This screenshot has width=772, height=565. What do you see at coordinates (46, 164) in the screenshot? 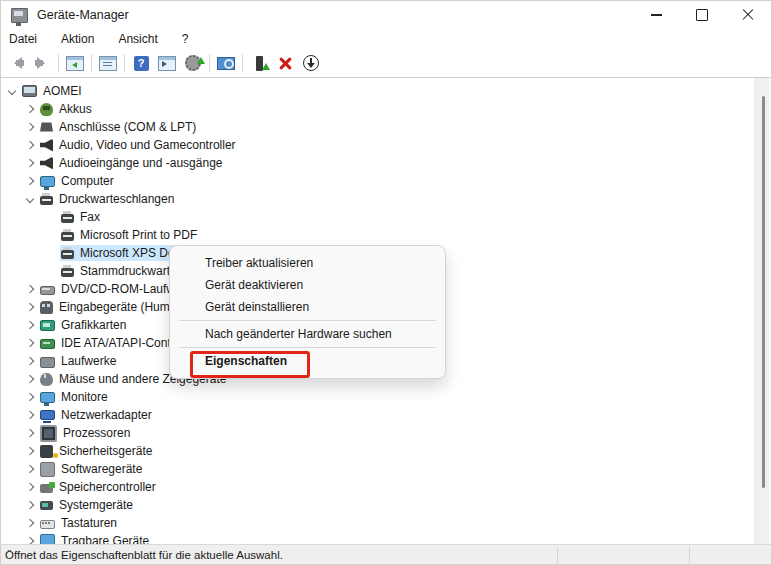
I see `speaker-icon` at bounding box center [46, 164].